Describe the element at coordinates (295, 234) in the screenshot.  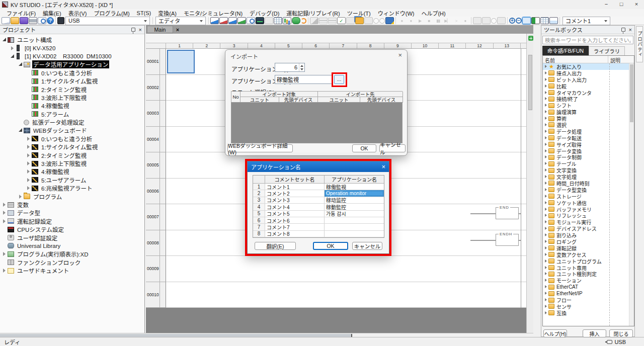
I see `comment-set-cell: コメント8` at that location.